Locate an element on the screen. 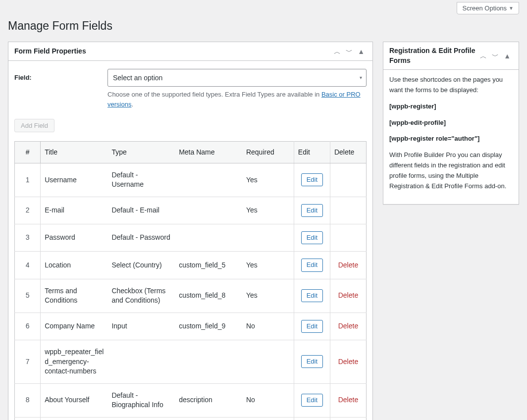 This screenshot has height=420, width=527. table-row: 5Terms and ConditionsCheckbox (Terms and… is located at coordinates (191, 296).